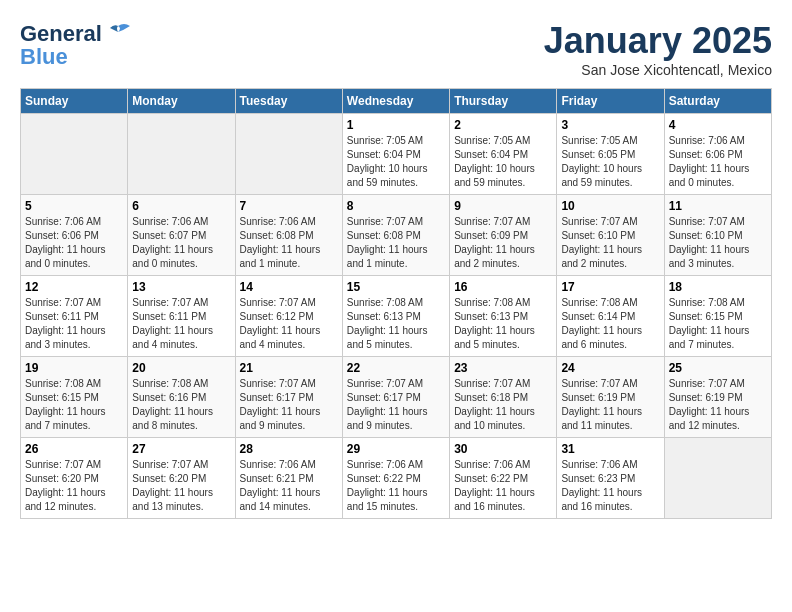 The width and height of the screenshot is (792, 612). I want to click on day-number: 4, so click(718, 125).